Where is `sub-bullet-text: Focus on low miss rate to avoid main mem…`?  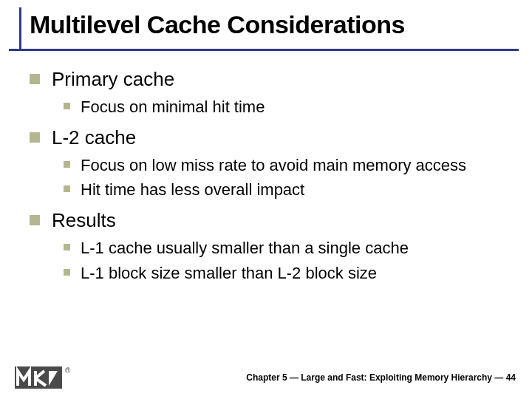
sub-bullet-text: Focus on low miss rate to avoid main mem… is located at coordinates (273, 166).